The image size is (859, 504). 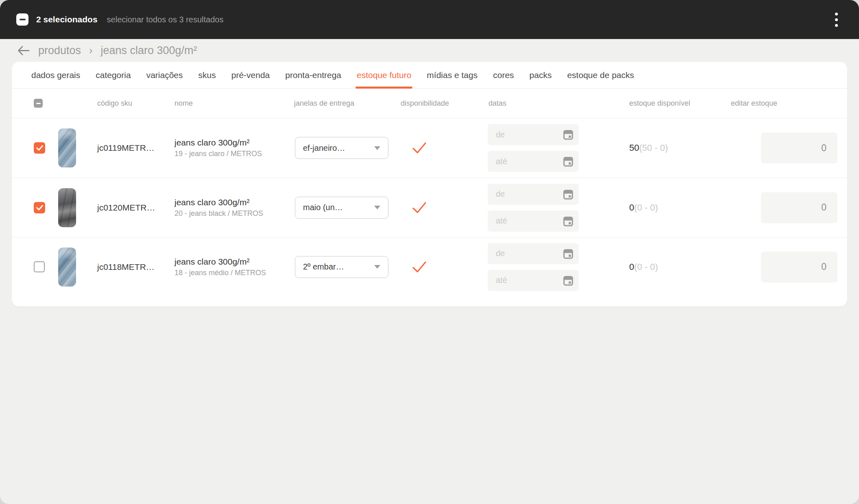 I want to click on table-row: jc0118METR… jeans claro 300g/m² 18 - jea…, so click(x=430, y=267).